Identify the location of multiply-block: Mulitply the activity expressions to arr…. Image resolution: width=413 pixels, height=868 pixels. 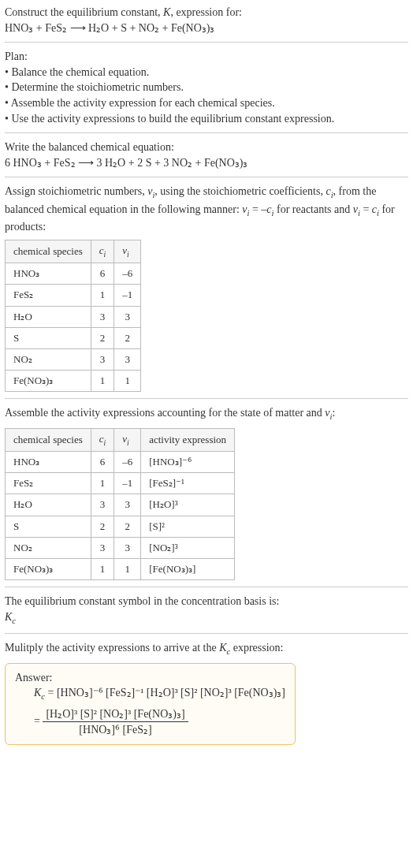
(206, 692).